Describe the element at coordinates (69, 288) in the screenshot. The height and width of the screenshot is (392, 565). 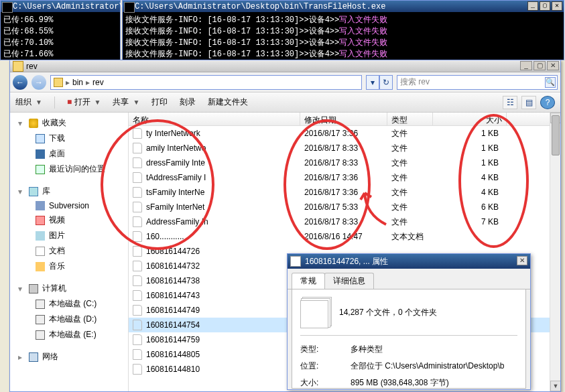
I see `nav-computer: 计算机` at that location.